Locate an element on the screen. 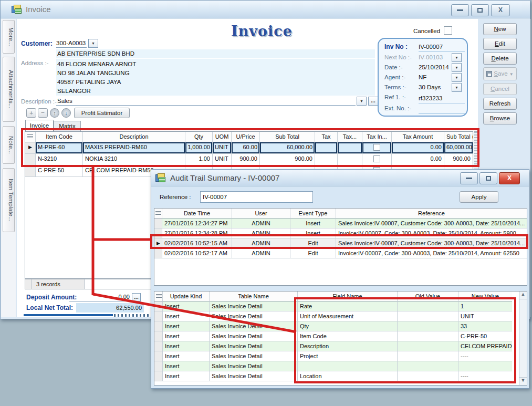  cancel-button: Cancel is located at coordinates (500, 89).